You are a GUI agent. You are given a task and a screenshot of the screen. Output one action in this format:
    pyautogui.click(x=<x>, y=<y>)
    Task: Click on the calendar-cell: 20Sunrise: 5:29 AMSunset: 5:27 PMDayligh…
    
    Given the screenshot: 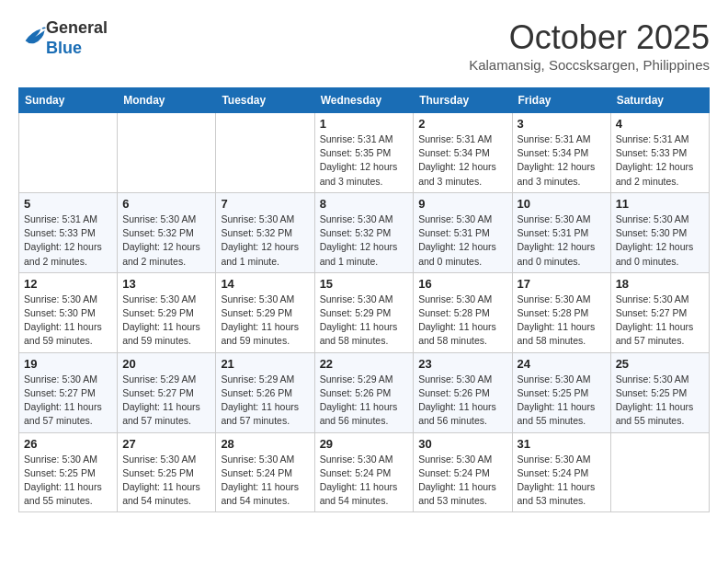 What is the action you would take?
    pyautogui.click(x=167, y=392)
    